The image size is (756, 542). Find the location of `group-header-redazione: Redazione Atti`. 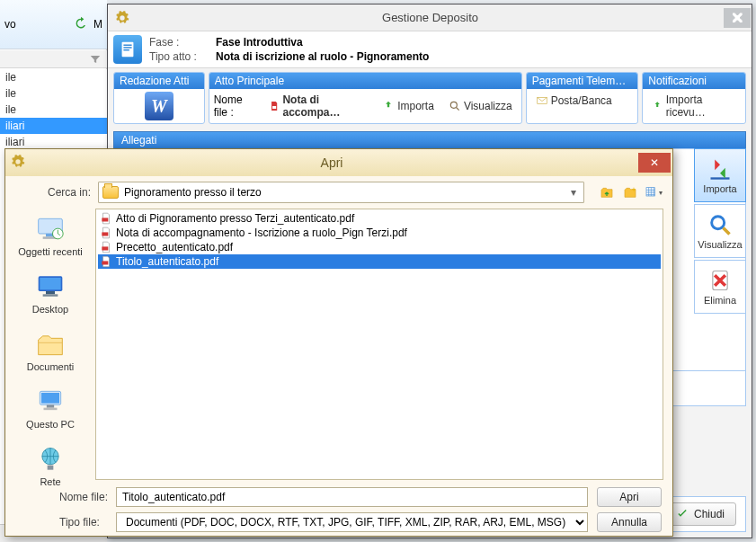

group-header-redazione: Redazione Atti is located at coordinates (159, 81).